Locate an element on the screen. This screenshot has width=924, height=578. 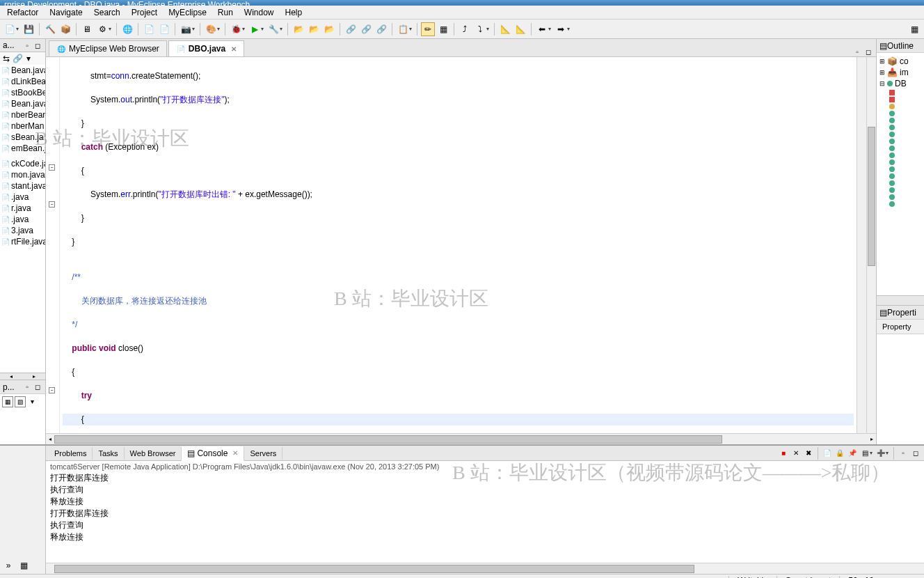
close-console-icon: ✕ is located at coordinates (235, 453).